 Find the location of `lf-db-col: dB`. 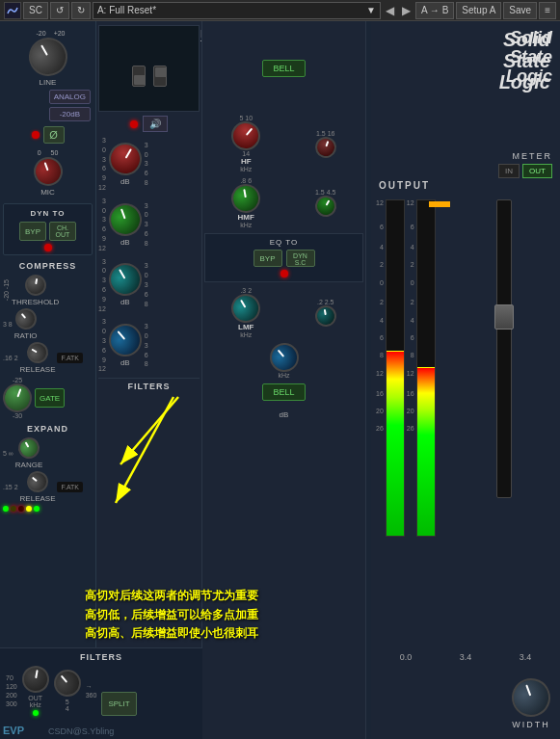

lf-db-col: dB is located at coordinates (125, 345).